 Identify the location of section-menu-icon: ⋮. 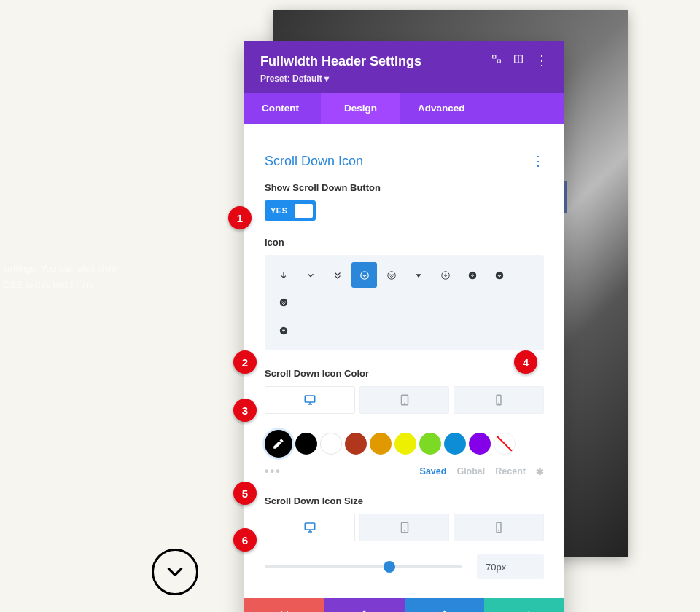
(538, 161).